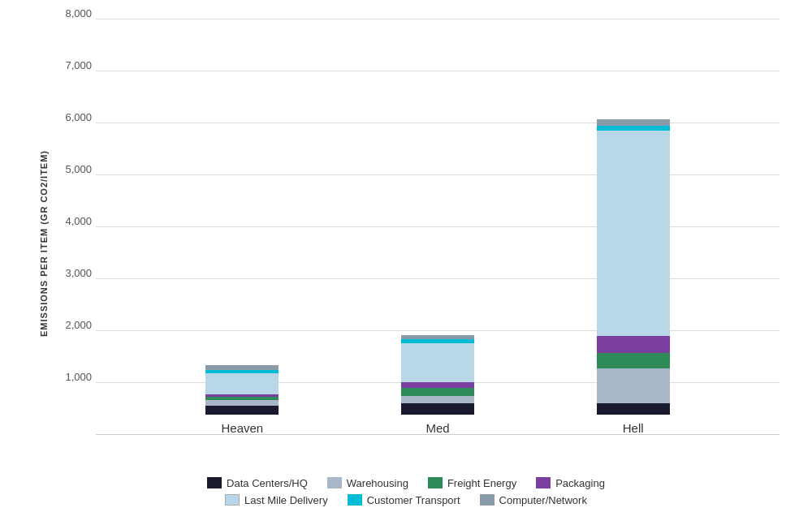  Describe the element at coordinates (267, 484) in the screenshot. I see `legend-label: Data Centers/HQ` at that location.